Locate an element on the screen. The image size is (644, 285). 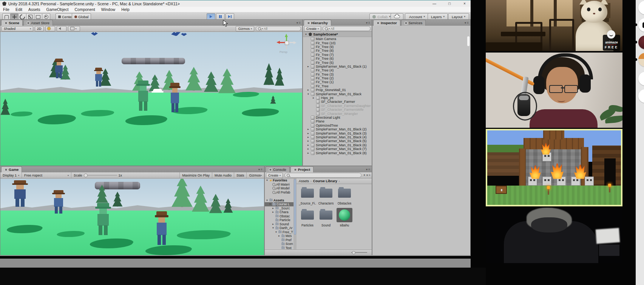
draw-mode-dropdown: Shaded▾ is located at coordinates (17, 29).